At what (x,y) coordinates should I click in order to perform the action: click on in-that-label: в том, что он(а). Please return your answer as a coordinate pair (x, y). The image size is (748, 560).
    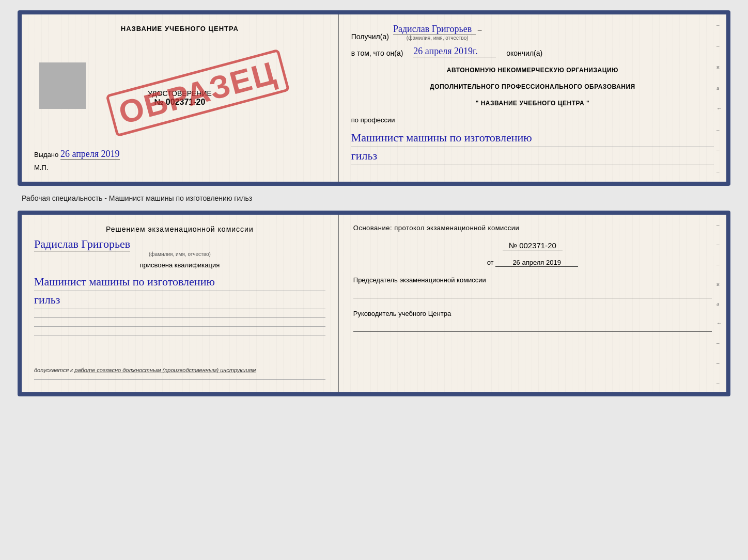
    Looking at the image, I should click on (377, 53).